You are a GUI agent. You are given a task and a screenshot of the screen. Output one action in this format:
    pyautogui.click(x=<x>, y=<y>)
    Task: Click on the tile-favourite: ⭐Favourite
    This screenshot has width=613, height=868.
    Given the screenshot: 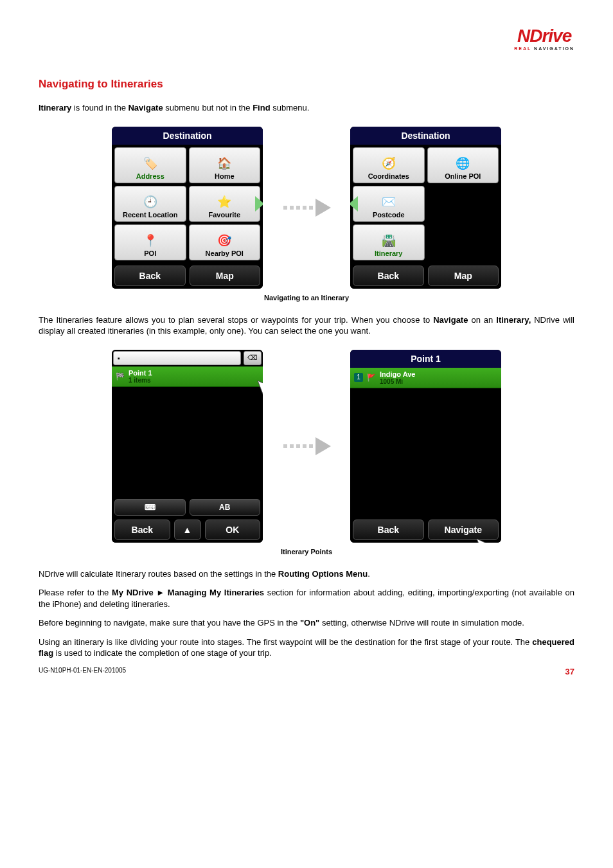 What is the action you would take?
    pyautogui.click(x=225, y=204)
    